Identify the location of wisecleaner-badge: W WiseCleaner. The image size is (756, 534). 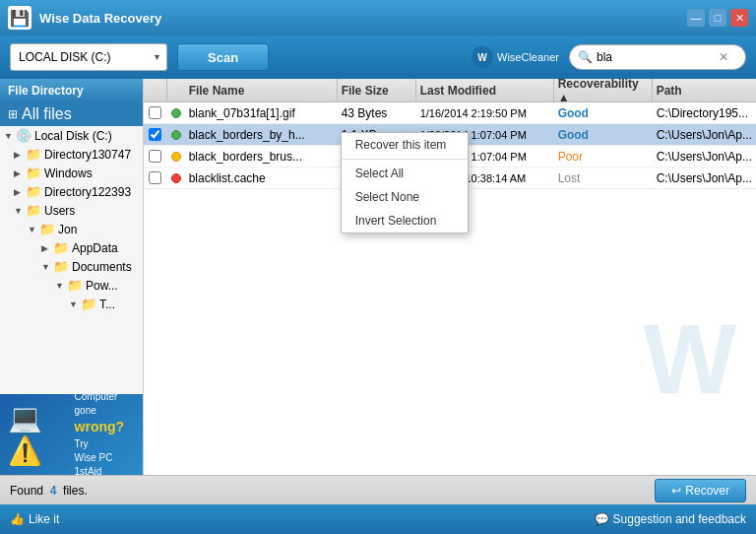
(516, 57).